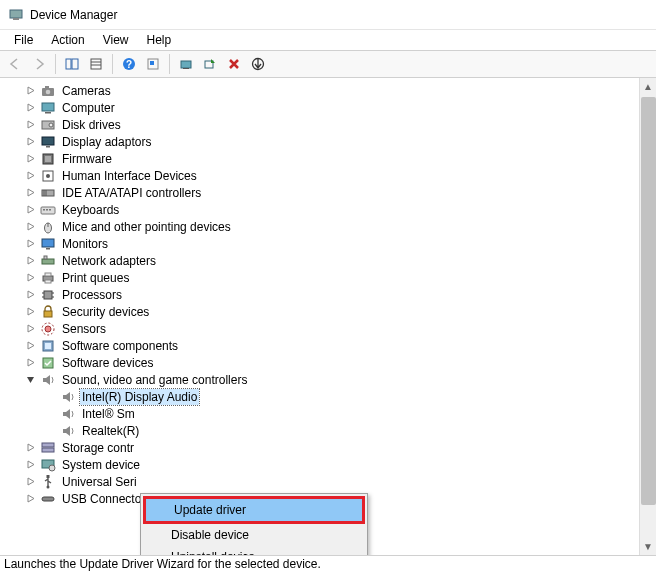  What do you see at coordinates (86, 91) in the screenshot?
I see `tree-label: Cameras` at bounding box center [86, 91].